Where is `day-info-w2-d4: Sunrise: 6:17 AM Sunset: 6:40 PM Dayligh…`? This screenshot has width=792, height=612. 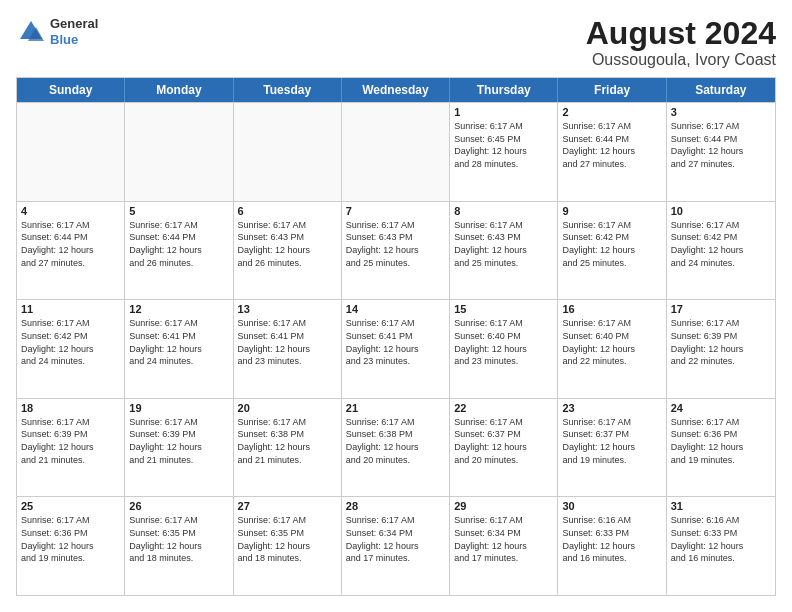
day-info-w2-d4: Sunrise: 6:17 AM Sunset: 6:40 PM Dayligh… is located at coordinates (504, 342).